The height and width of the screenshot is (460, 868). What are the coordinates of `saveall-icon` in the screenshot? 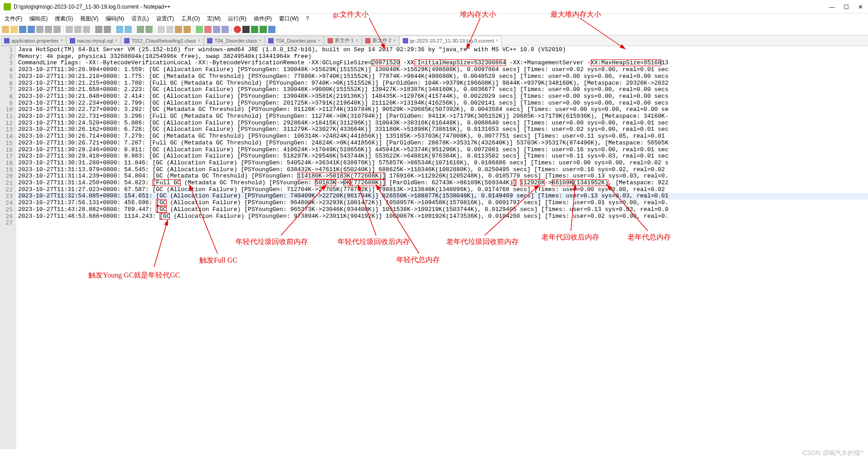 It's located at (31, 29).